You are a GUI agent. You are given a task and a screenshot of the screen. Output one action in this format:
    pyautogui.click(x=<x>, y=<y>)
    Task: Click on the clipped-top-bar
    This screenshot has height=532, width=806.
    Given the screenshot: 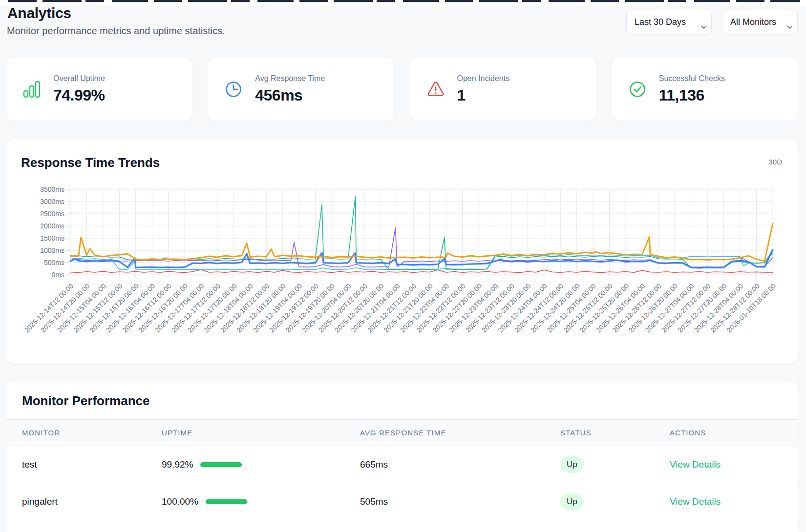 What is the action you would take?
    pyautogui.click(x=403, y=3)
    